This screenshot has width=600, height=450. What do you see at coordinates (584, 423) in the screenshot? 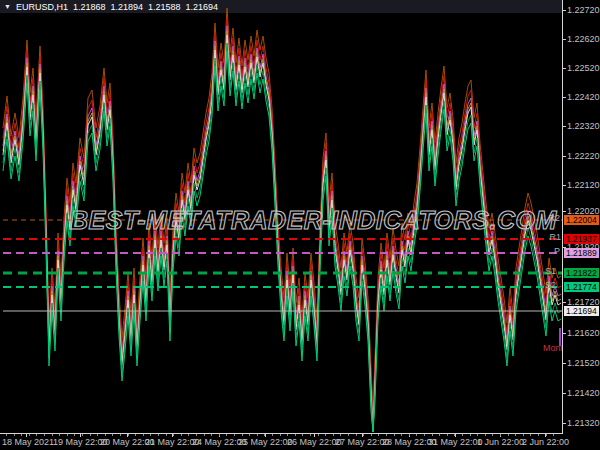
I see `y-axis-label: 1.21320` at bounding box center [584, 423].